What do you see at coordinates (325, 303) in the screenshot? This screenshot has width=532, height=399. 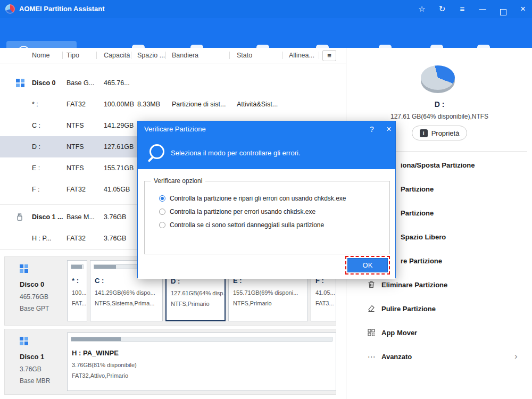 I see `partition-fs: FAT3...` at bounding box center [325, 303].